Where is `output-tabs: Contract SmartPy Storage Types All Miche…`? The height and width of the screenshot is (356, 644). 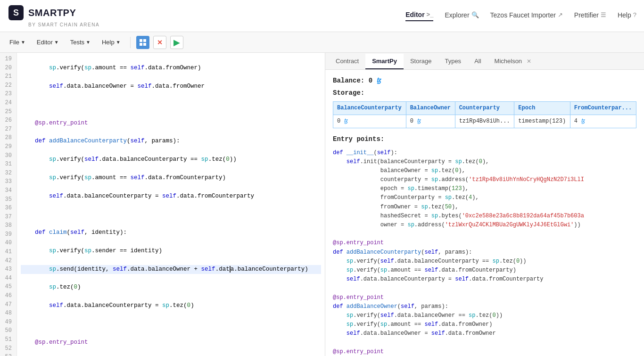 output-tabs: Contract SmartPy Storage Types All Miche… is located at coordinates (485, 61).